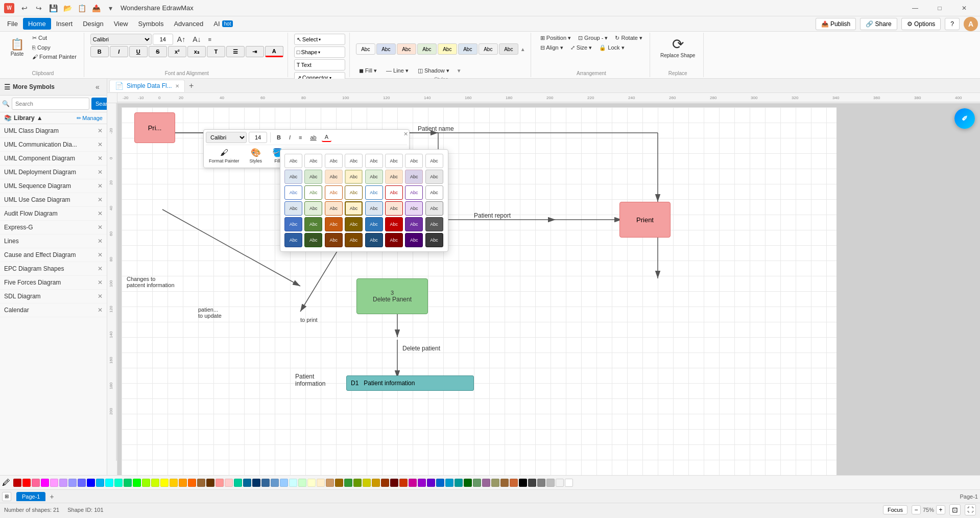  I want to click on style-swatch-3: Abc, so click(407, 49).